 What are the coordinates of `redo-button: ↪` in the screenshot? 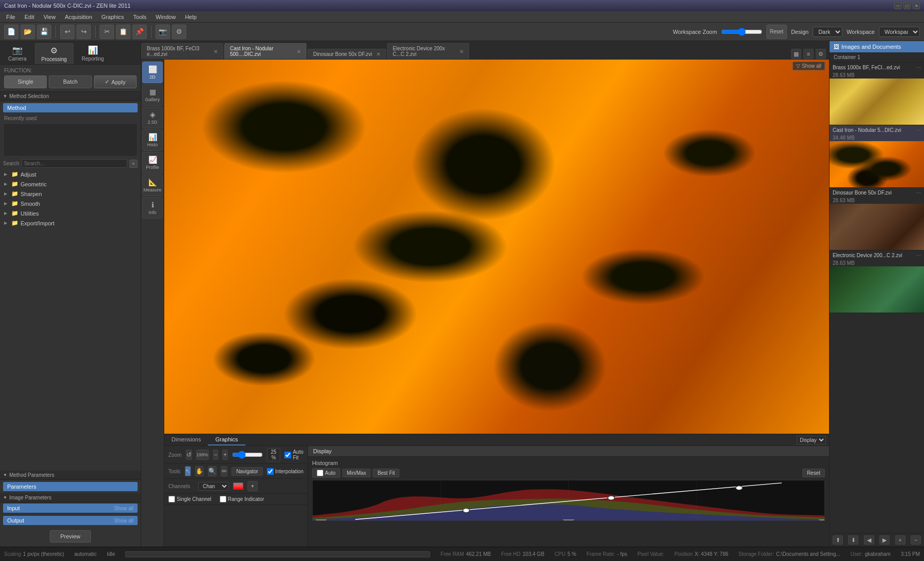 It's located at (84, 32).